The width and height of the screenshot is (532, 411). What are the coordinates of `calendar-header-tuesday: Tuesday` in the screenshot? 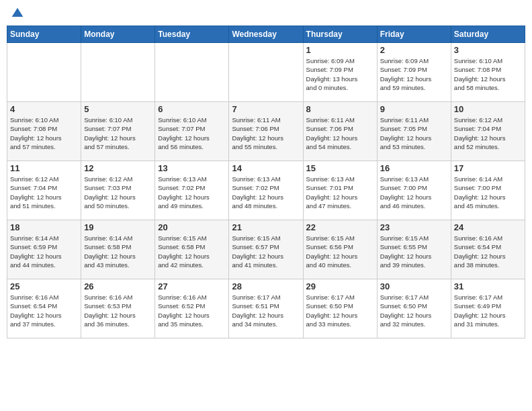 It's located at (192, 35).